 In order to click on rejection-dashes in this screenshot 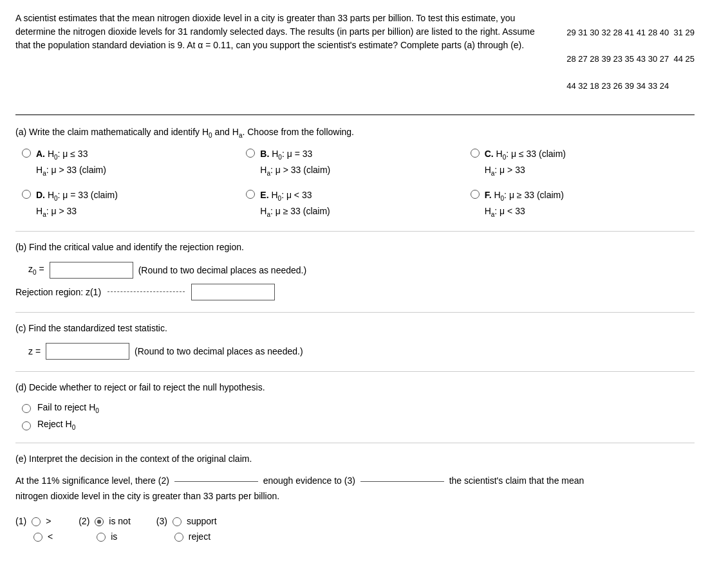, I will do `click(146, 292)`.